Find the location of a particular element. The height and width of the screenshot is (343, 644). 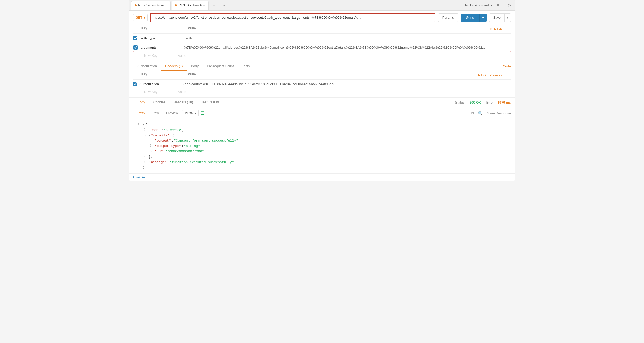

fmt-tab-preview: Preview is located at coordinates (172, 113).